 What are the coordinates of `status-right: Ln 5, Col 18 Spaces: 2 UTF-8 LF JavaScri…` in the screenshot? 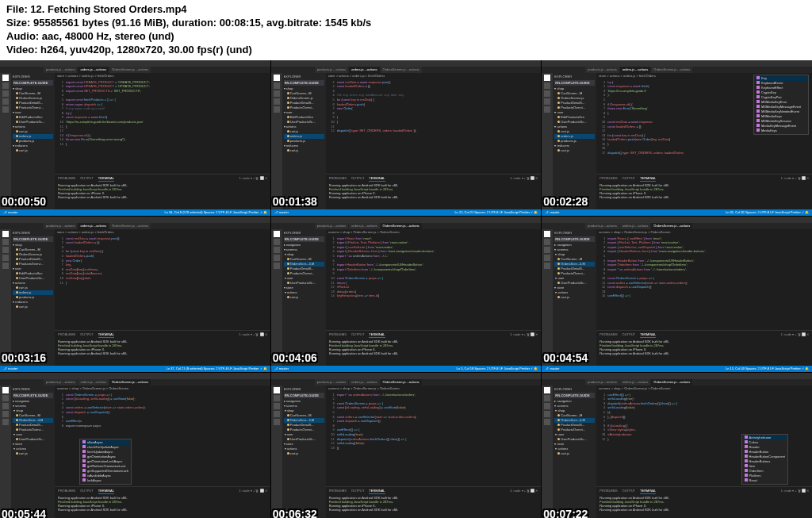 It's located at (498, 368).